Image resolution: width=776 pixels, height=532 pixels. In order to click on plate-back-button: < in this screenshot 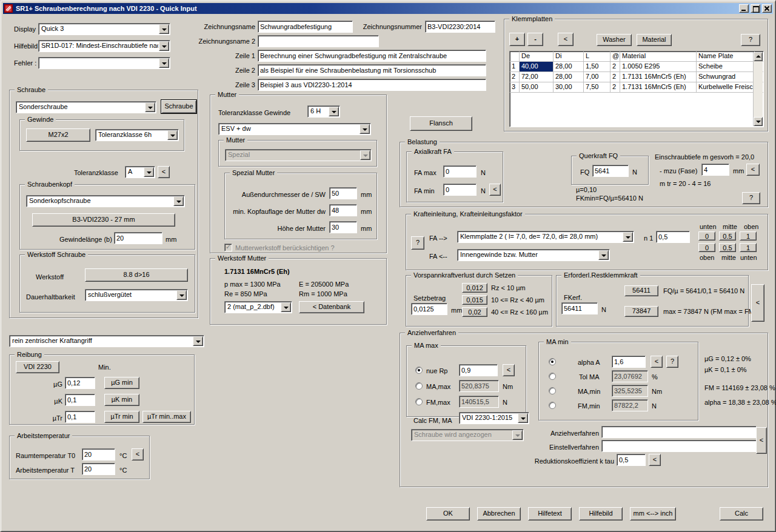, I will do `click(566, 39)`.